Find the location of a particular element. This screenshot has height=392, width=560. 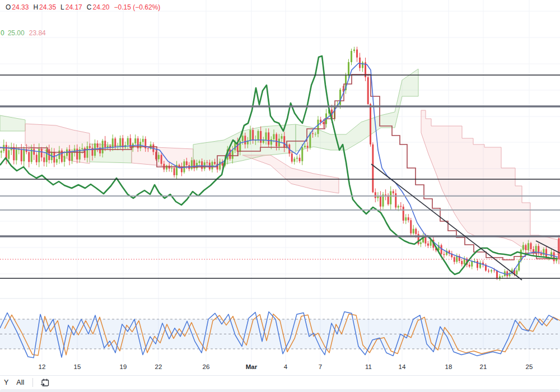

calendar-icon is located at coordinates (45, 383).